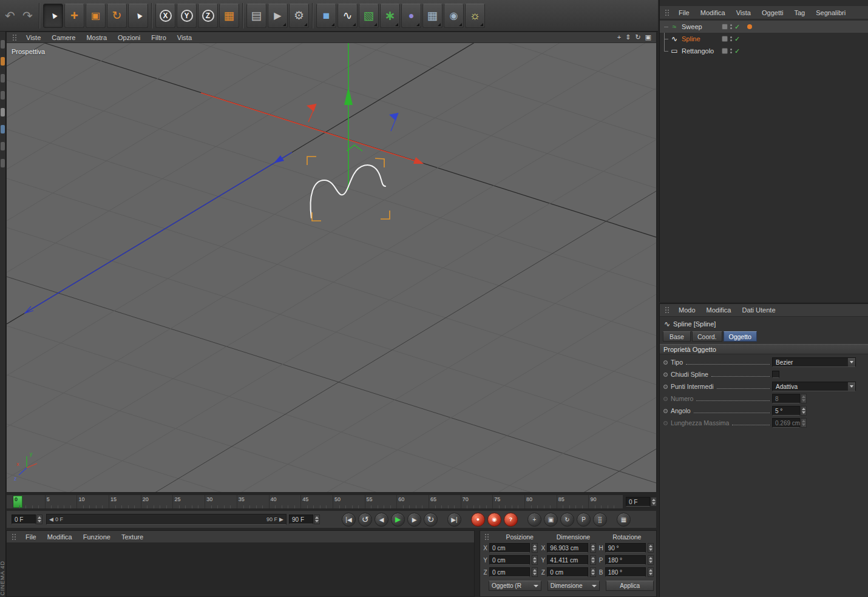 This screenshot has width=868, height=597. I want to click on ruler-tick: 5, so click(61, 502).